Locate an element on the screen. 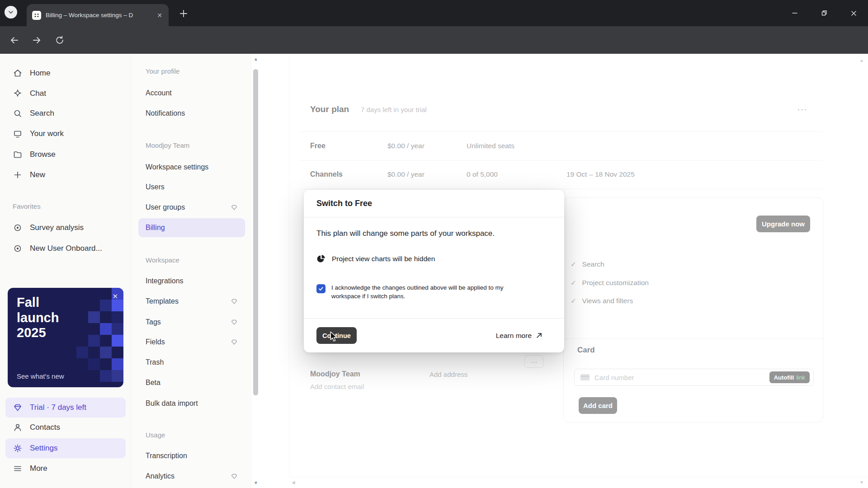 The width and height of the screenshot is (868, 488). sidebar-item-home: Home is located at coordinates (66, 73).